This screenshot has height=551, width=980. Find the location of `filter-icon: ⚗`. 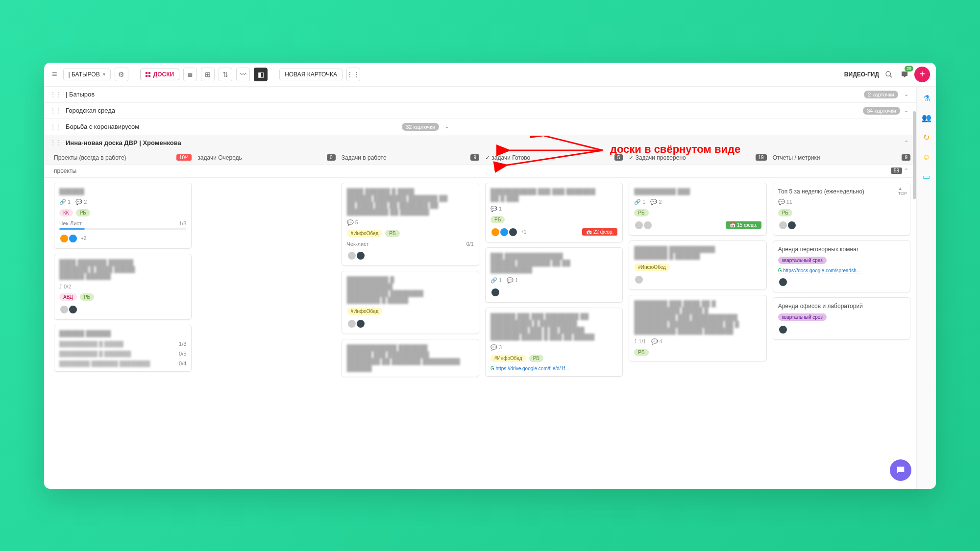

filter-icon: ⚗ is located at coordinates (927, 98).